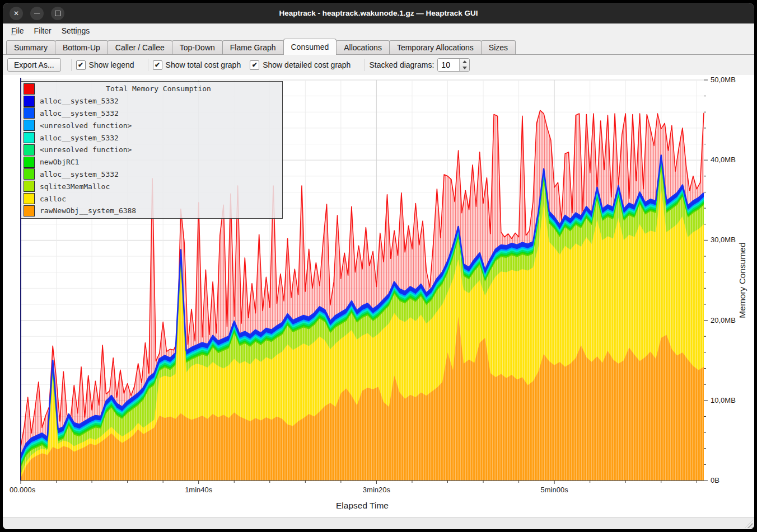 The height and width of the screenshot is (532, 757). I want to click on x-axis-title: Elapsed Time, so click(362, 506).